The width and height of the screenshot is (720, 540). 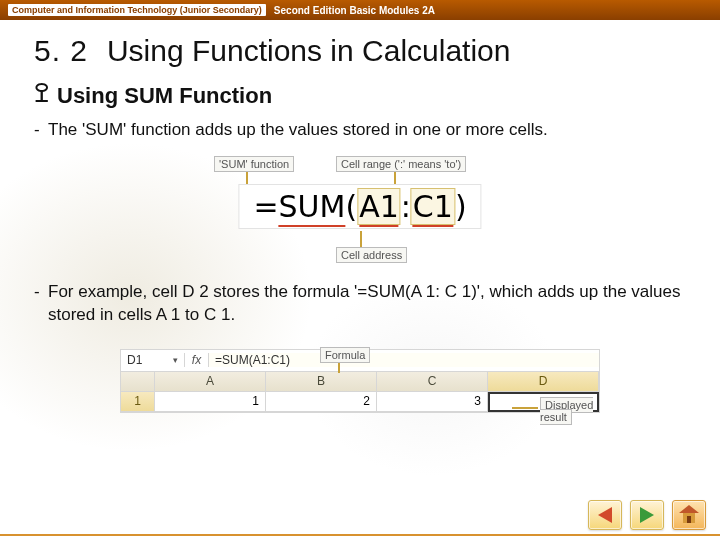 I want to click on annot-sum-function: 'SUM' function, so click(x=254, y=164).